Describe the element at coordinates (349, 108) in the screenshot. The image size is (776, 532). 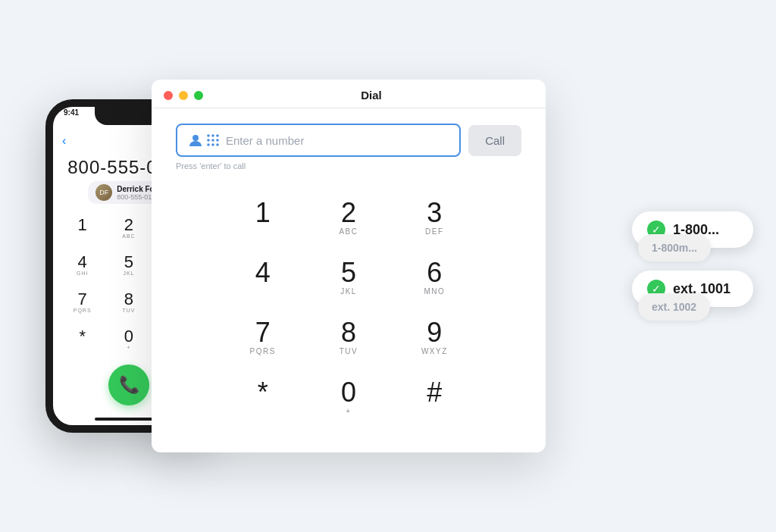
I see `window-divider` at that location.